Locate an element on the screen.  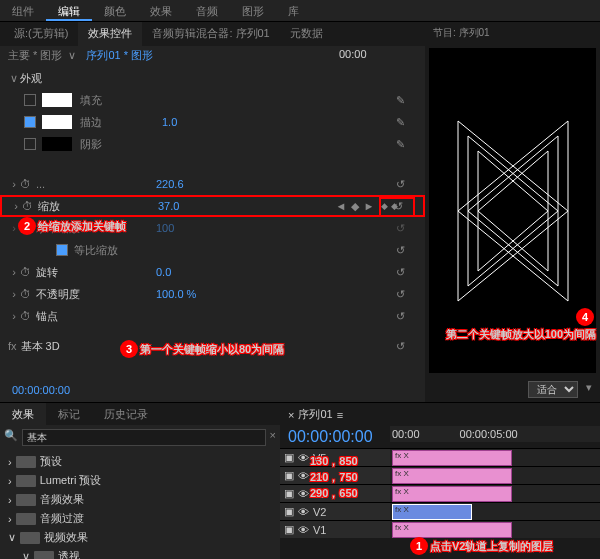
track-V1: ▣👁V1fx X is located at coordinates (440, 529).